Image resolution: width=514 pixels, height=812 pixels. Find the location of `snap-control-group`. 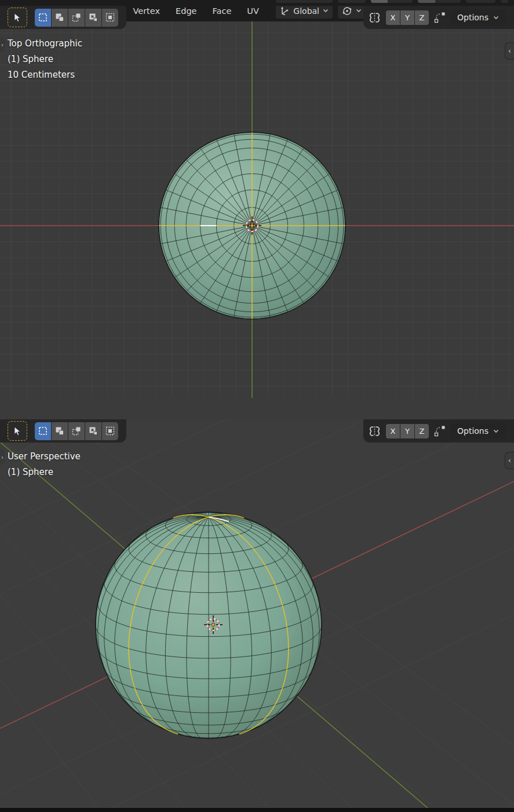

snap-control-group is located at coordinates (392, 1).